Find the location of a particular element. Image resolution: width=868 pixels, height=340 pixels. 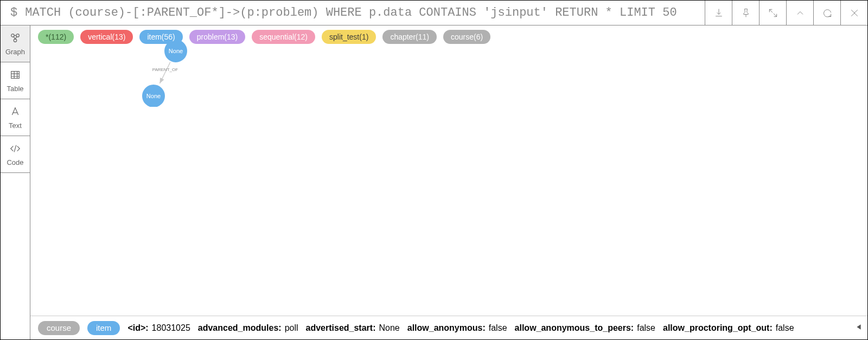

cypher-query: MATCH (course)-[:PARENT_OF*]->(p:problem… is located at coordinates (365, 13).